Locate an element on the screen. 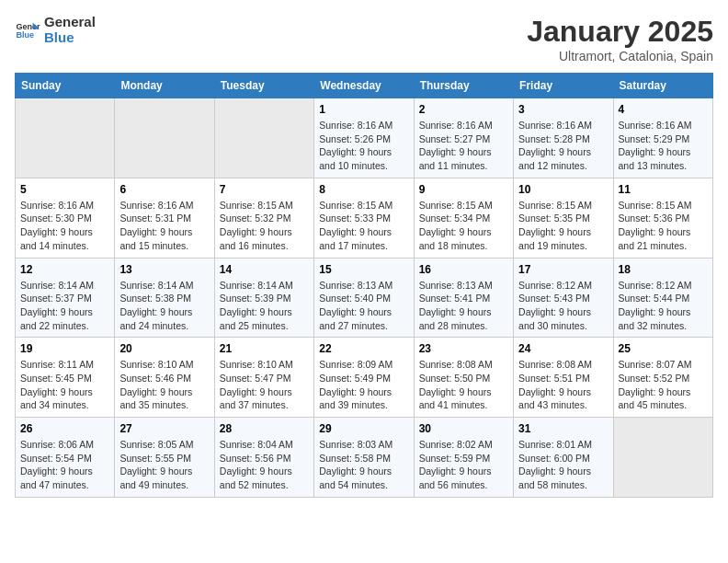 This screenshot has height=563, width=728. calendar-day-cell: 4Sunrise: 8:16 AMSunset: 5:29 PMDaylight… is located at coordinates (663, 138).